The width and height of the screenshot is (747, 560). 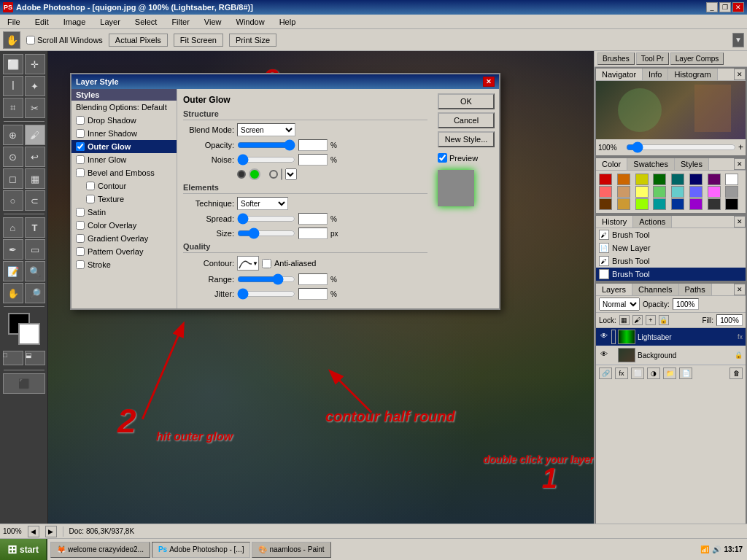 What do you see at coordinates (736, 373) in the screenshot?
I see `delete-layer-button: 🗑` at bounding box center [736, 373].